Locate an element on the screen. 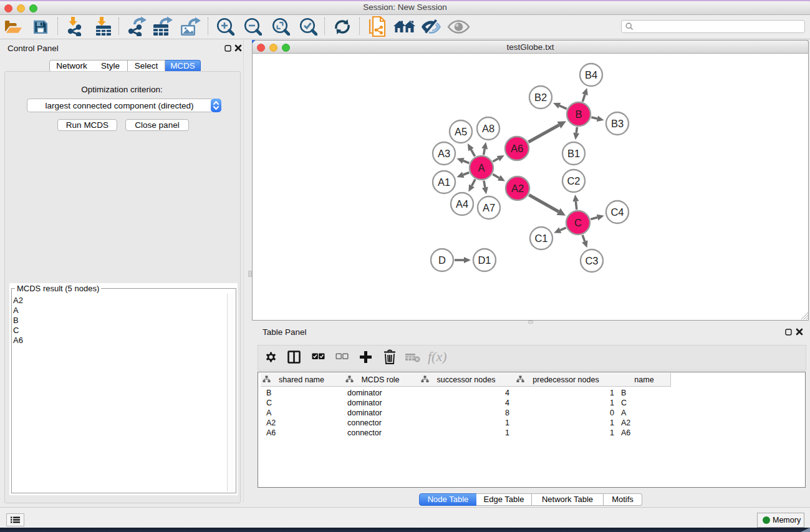 Image resolution: width=810 pixels, height=532 pixels. svg-text: D is located at coordinates (442, 260).